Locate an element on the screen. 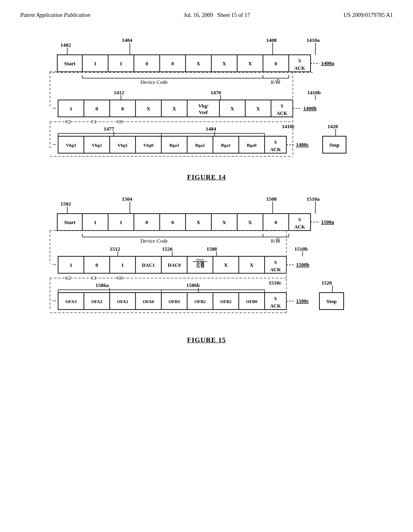 The image size is (413, 532). header-patent: US 2009/0179785 A1 is located at coordinates (368, 15).